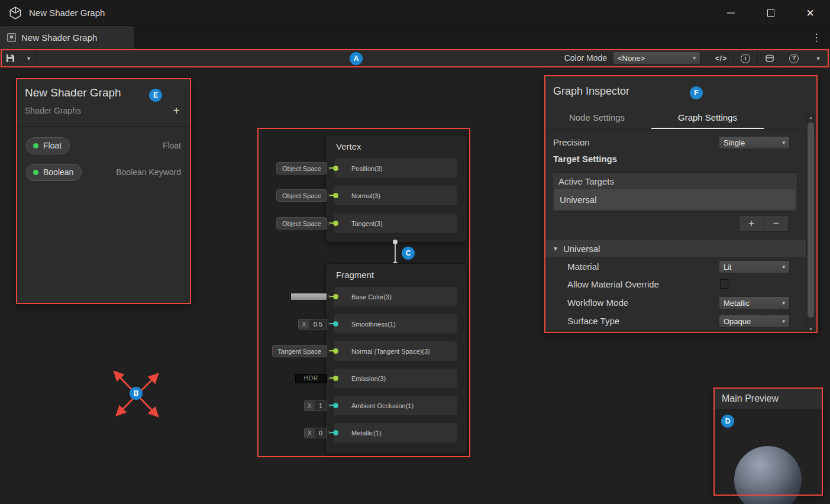 This screenshot has width=830, height=504. I want to click on allow-material-override-label: Allow Material Override, so click(613, 284).